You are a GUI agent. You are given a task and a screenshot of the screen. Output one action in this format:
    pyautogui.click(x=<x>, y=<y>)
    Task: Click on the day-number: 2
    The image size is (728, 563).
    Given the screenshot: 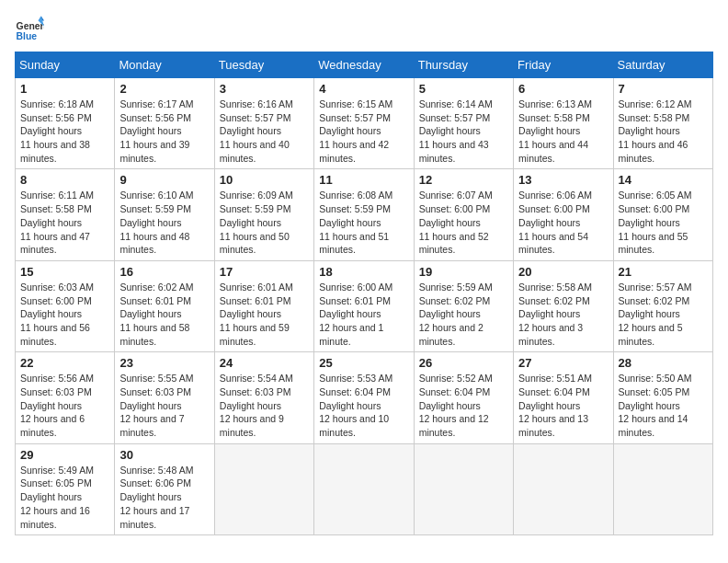 What is the action you would take?
    pyautogui.click(x=164, y=88)
    